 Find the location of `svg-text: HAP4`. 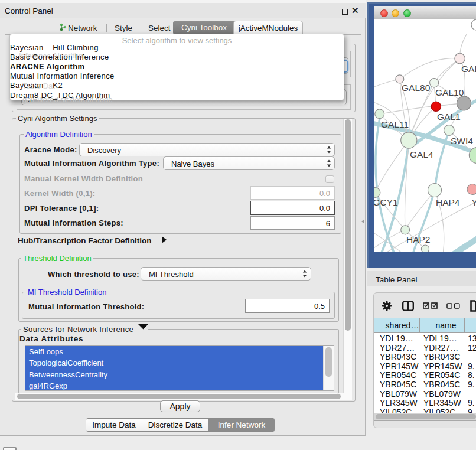

svg-text: HAP4 is located at coordinates (448, 202).